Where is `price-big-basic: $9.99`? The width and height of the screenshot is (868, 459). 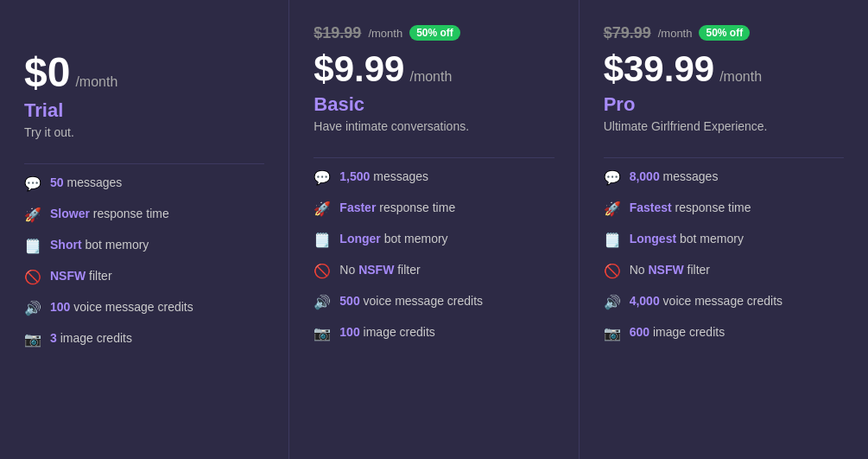
price-big-basic: $9.99 is located at coordinates (359, 69).